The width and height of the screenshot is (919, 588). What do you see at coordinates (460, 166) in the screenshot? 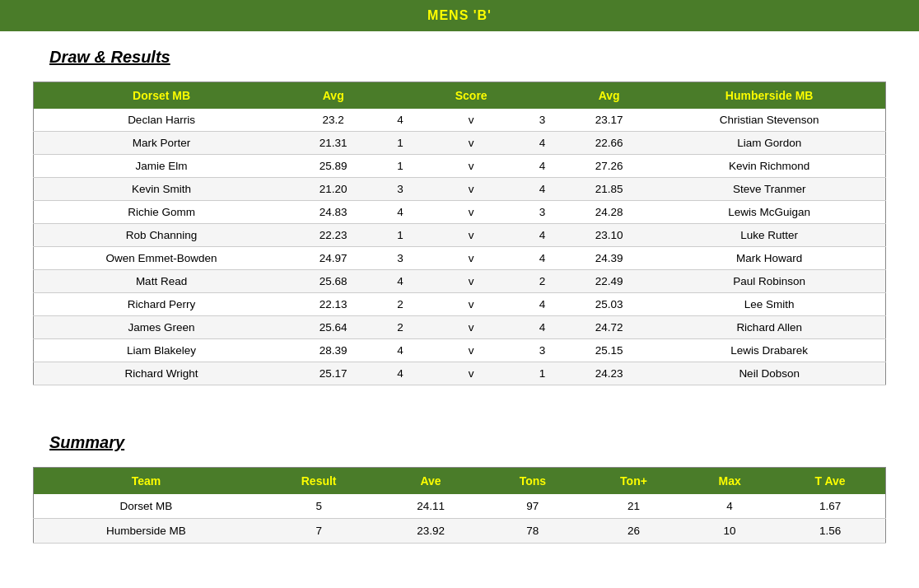
I see `table-row: Jamie Elm 25.89 1 v 4 27.26 Kevin Richmo…` at bounding box center [460, 166].